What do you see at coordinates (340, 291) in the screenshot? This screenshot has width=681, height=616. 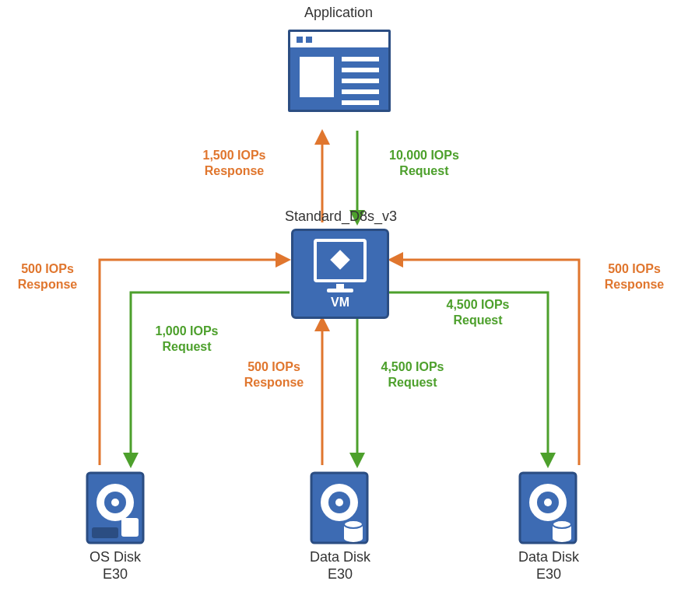 I see `monitor-base-icon` at bounding box center [340, 291].